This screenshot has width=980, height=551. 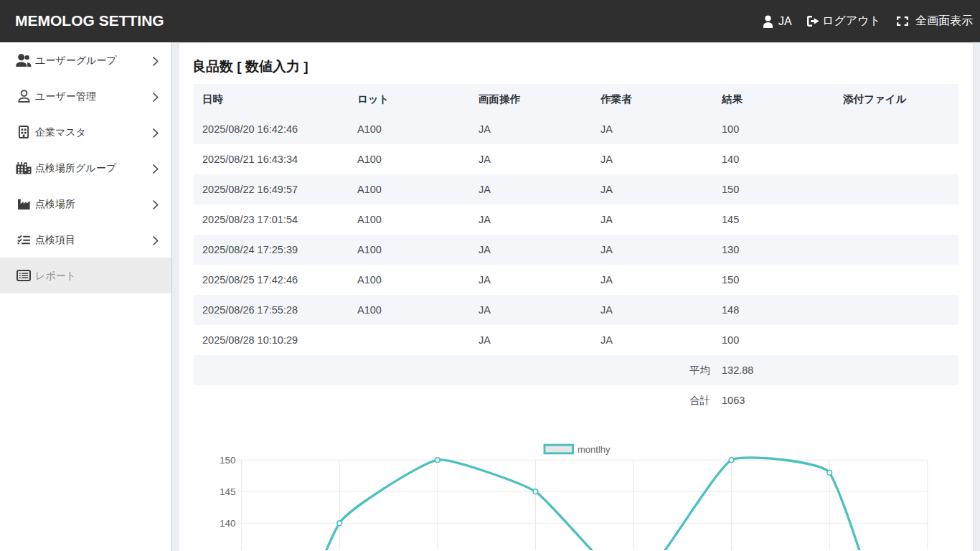 What do you see at coordinates (228, 524) in the screenshot?
I see `svg-text: 140` at bounding box center [228, 524].